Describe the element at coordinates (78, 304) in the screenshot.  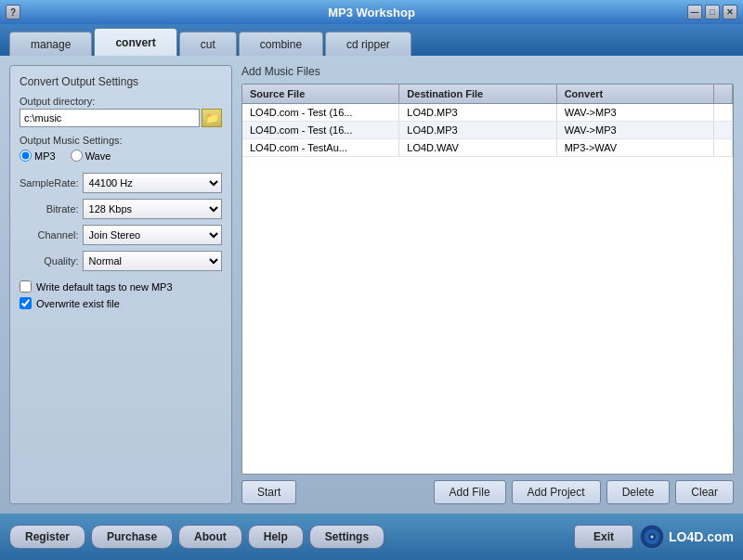
I see `overwrite-label: Overwrite exist file` at that location.